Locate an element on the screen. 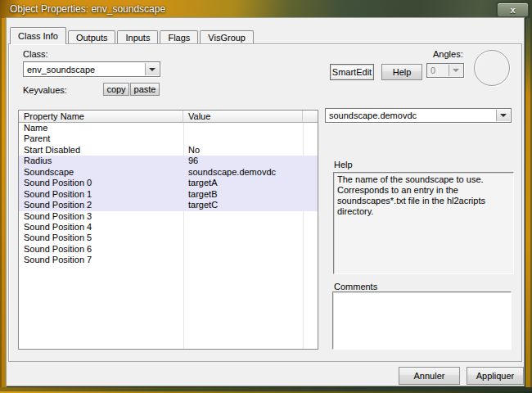  property-name-cell: Radius is located at coordinates (101, 160).